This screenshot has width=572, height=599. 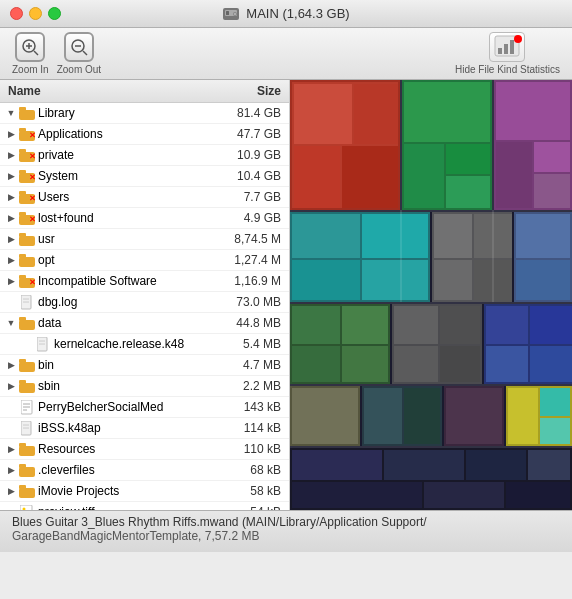 What do you see at coordinates (249, 470) in the screenshot?
I see `file-size: 68 kB` at bounding box center [249, 470].